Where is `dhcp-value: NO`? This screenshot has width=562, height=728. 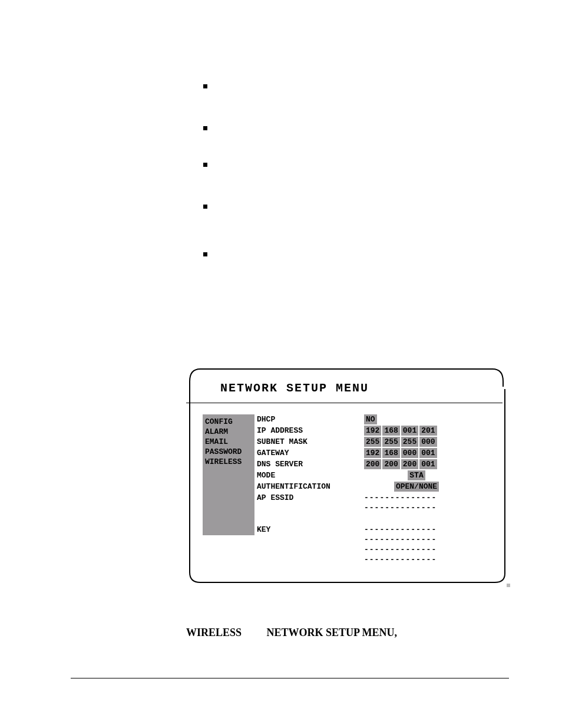
dhcp-value: NO is located at coordinates (371, 420).